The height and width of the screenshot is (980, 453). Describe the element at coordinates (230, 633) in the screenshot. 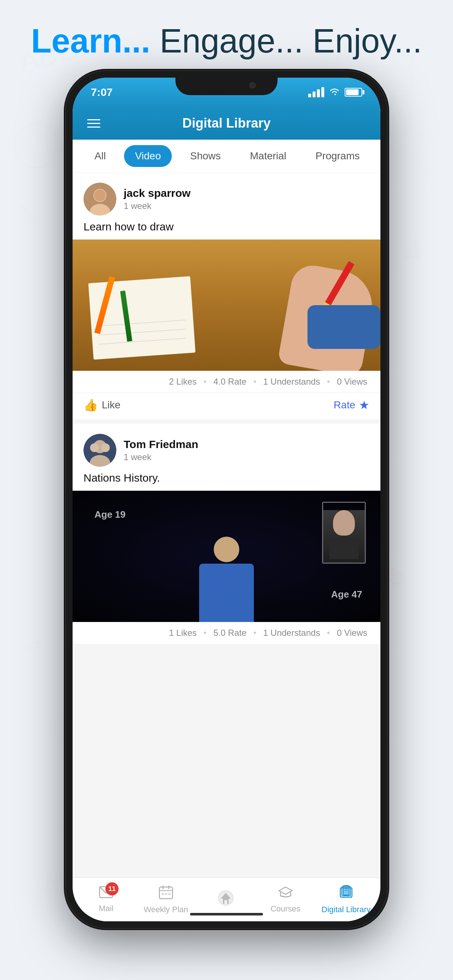

I see `rate-value-2: 5.0 Rate` at that location.